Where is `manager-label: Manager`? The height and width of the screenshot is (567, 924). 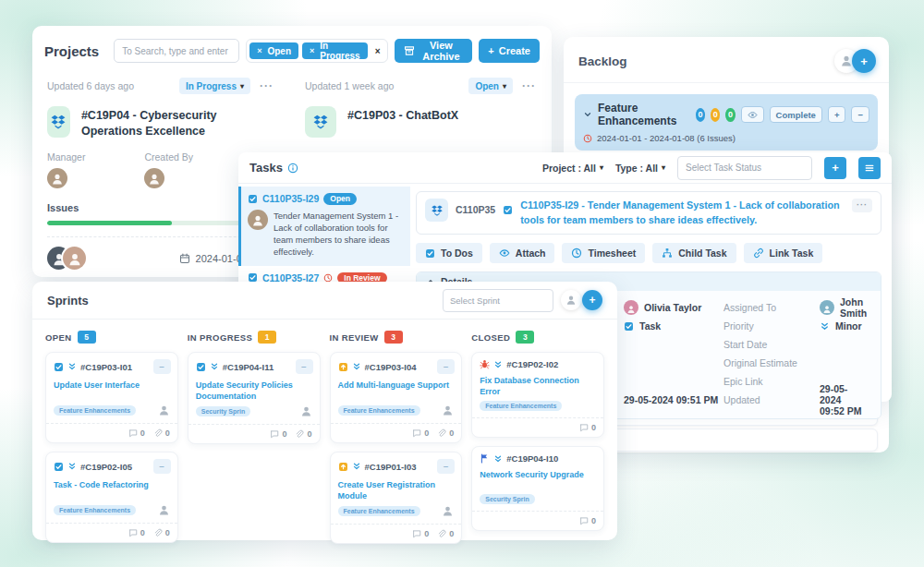
manager-label: Manager is located at coordinates (67, 157).